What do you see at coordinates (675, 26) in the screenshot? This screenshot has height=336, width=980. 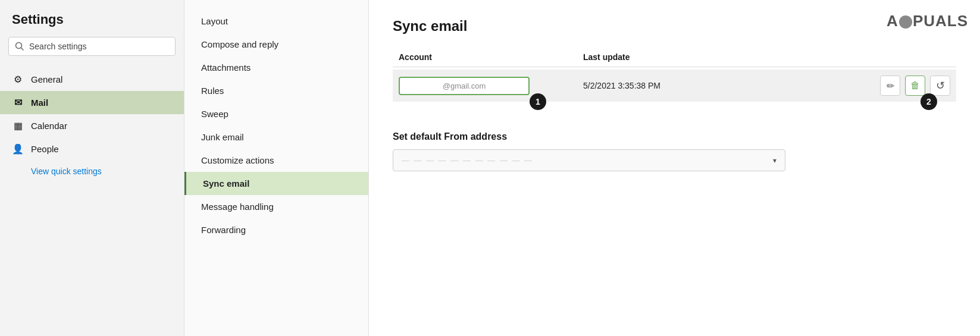 I see `page-title: Sync email` at bounding box center [675, 26].